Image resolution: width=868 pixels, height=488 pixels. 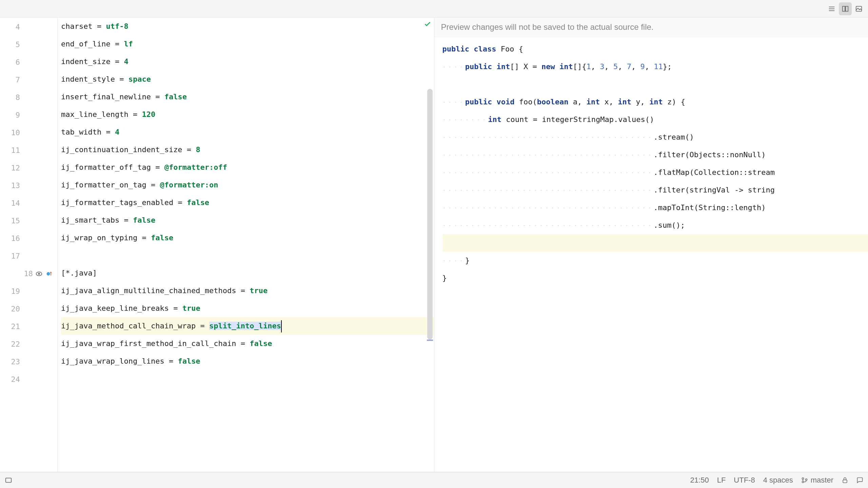 What do you see at coordinates (655, 278) in the screenshot?
I see `preview-line: }` at bounding box center [655, 278].